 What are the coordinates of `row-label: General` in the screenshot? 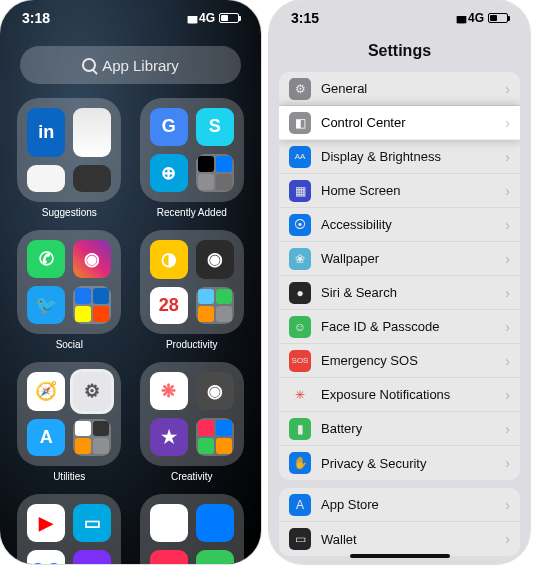 It's located at (413, 88).